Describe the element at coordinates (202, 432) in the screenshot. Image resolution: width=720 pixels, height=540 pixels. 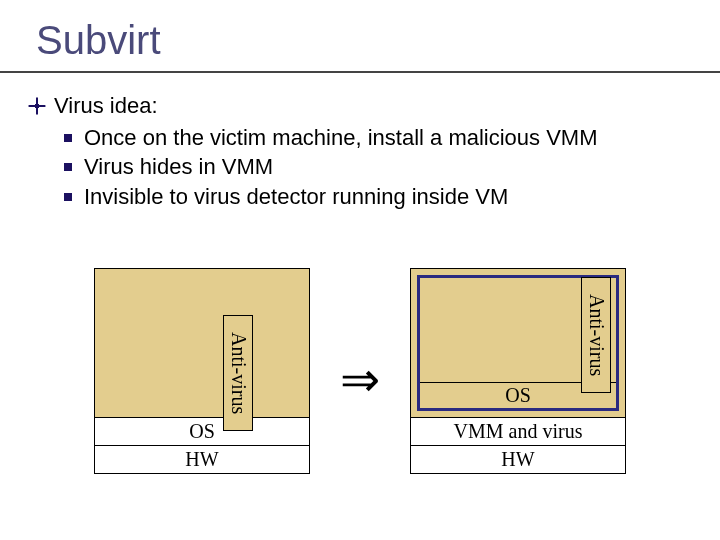
I see `left-os-row: OS` at that location.